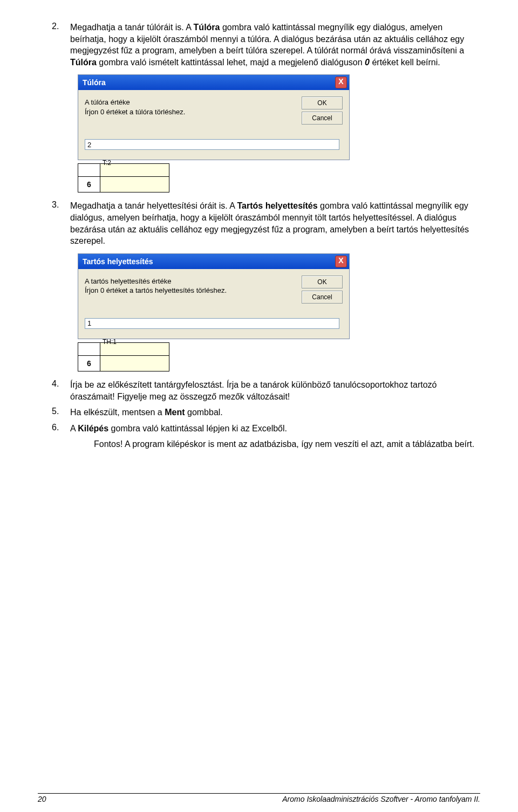  I want to click on text-bold: Tartós helyettesítés, so click(277, 206).